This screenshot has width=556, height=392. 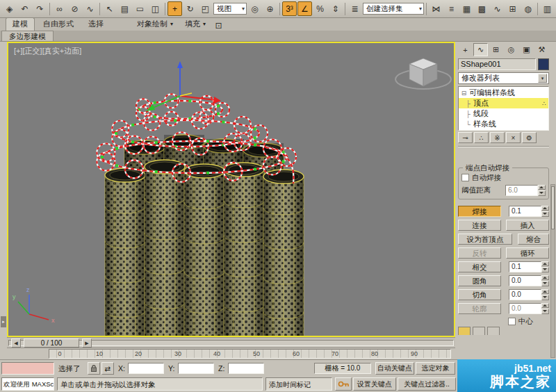 What do you see at coordinates (513, 8) in the screenshot?
I see `schematic-view-icon: ⊞` at bounding box center [513, 8].